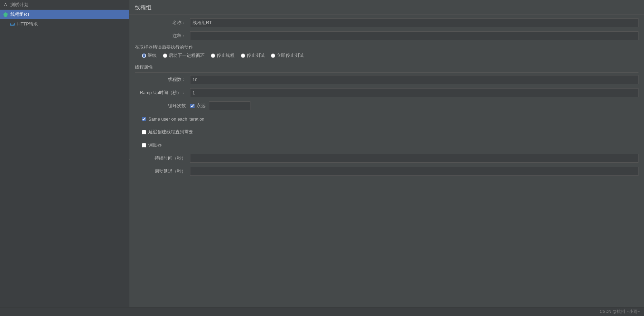  I want to click on footer: CSDN @杭州下小雨~, so click(322, 312).